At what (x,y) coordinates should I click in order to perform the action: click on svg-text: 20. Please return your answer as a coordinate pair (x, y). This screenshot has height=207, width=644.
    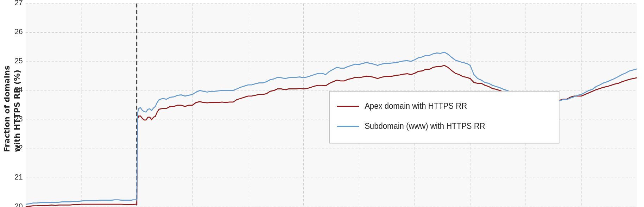
    Looking at the image, I should click on (18, 204).